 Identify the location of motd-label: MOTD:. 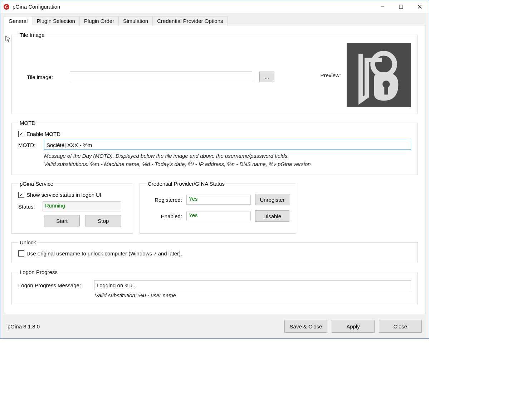
(29, 145).